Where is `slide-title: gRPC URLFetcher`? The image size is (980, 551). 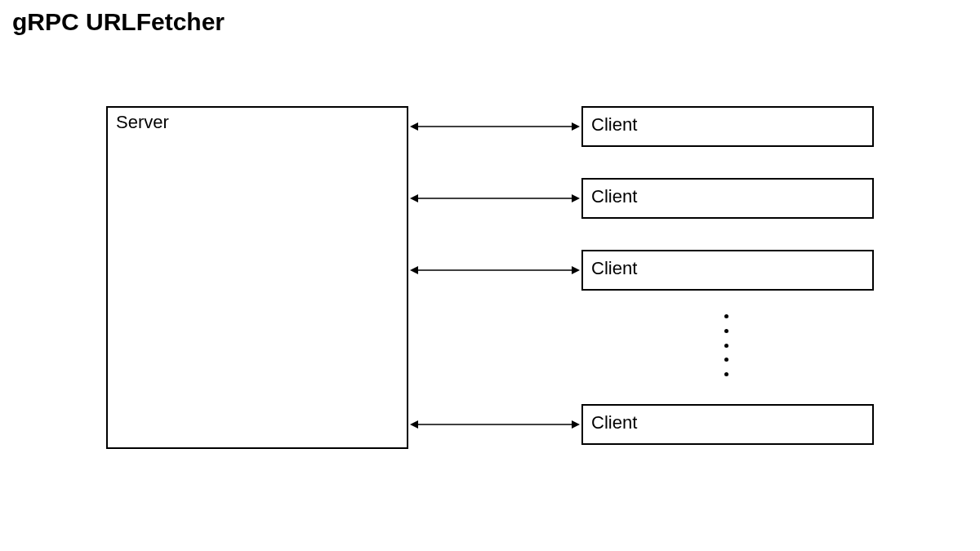
slide-title: gRPC URLFetcher is located at coordinates (118, 22).